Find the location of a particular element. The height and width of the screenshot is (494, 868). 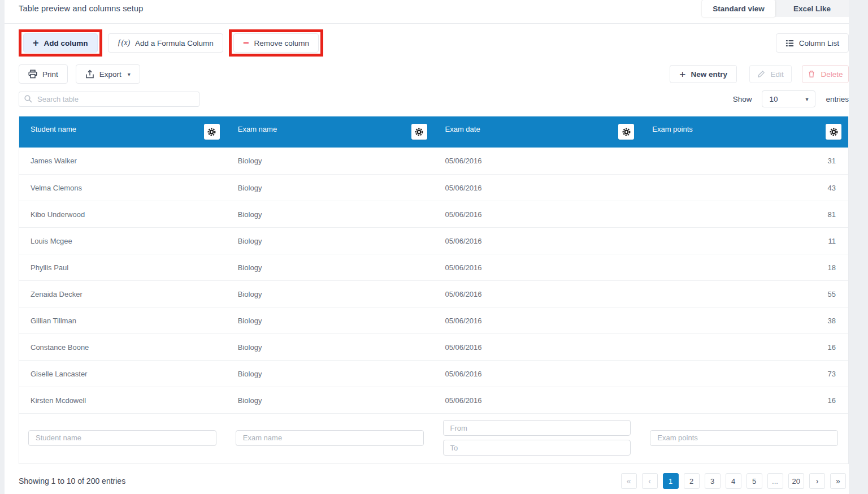

table-row: Zenaida Decker Biology 05/06/2016 55 is located at coordinates (434, 294).